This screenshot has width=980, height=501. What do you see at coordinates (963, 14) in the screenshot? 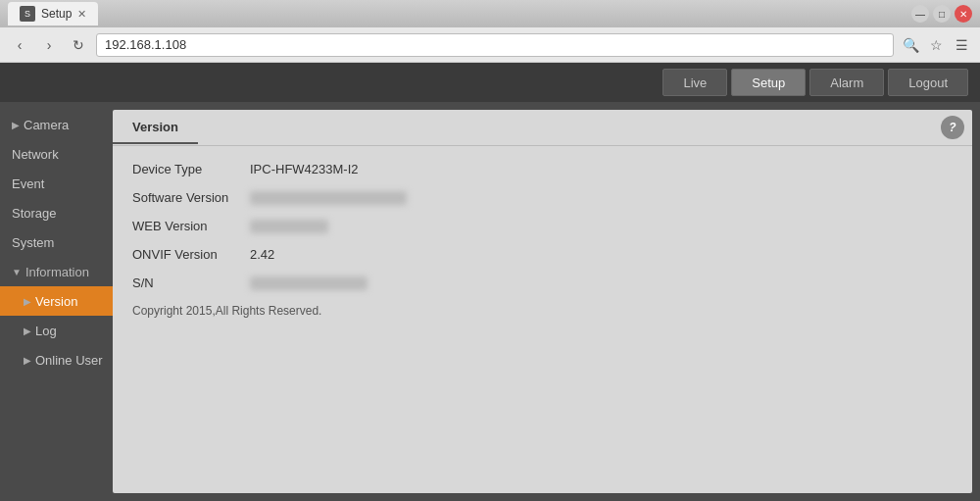
I see `close-button: ✕` at bounding box center [963, 14].